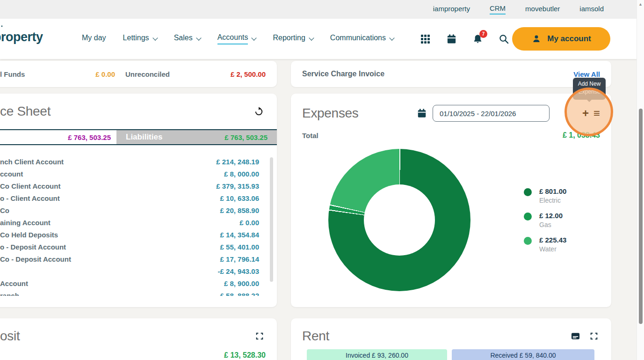 The image size is (644, 360). I want to click on legend-item-gas: £ 12.00 Gas, so click(545, 220).